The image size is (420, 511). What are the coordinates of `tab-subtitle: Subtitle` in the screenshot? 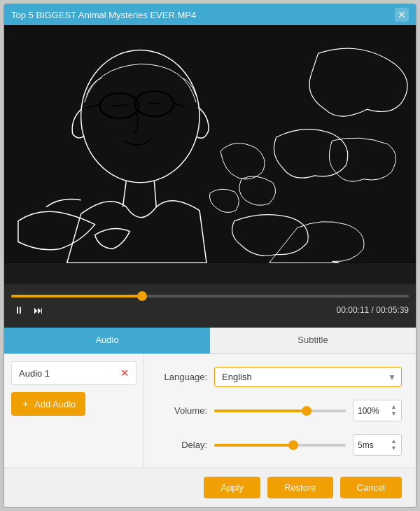 It's located at (313, 340).